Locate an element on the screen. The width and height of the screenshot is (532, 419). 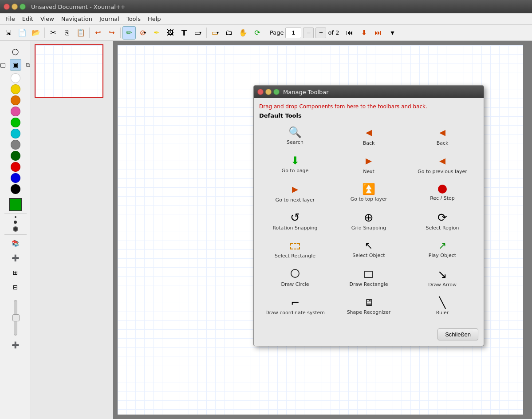
color-gray is located at coordinates (16, 145).